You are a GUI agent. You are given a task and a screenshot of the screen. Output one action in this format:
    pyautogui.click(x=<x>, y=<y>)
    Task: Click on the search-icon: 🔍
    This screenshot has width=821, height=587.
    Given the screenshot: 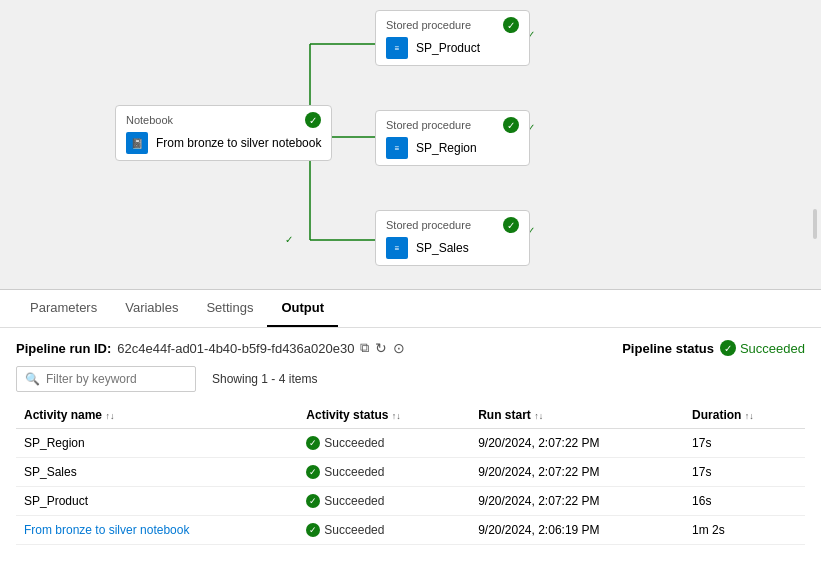 What is the action you would take?
    pyautogui.click(x=32, y=379)
    